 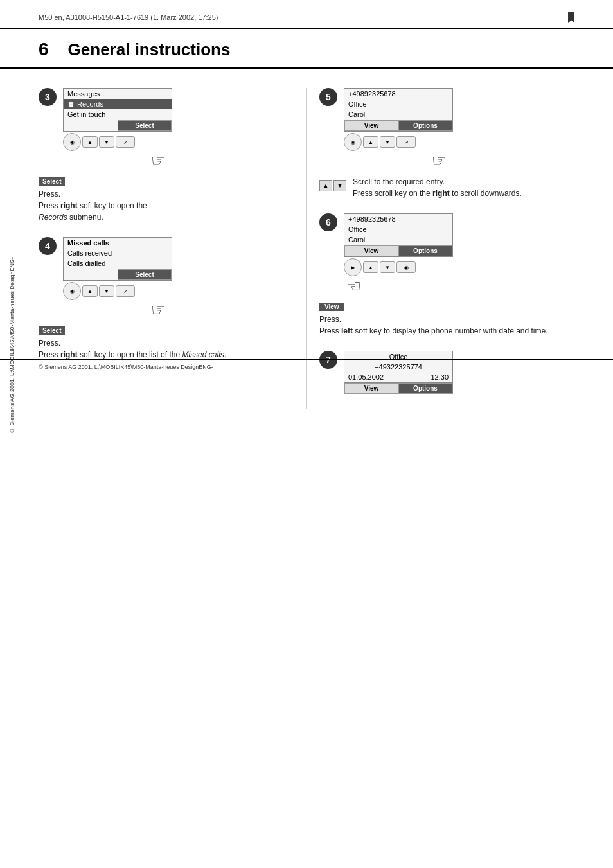 What do you see at coordinates (166, 155) in the screenshot?
I see `step-3-block: 3 Messages 📋 Records Get in touch` at bounding box center [166, 155].